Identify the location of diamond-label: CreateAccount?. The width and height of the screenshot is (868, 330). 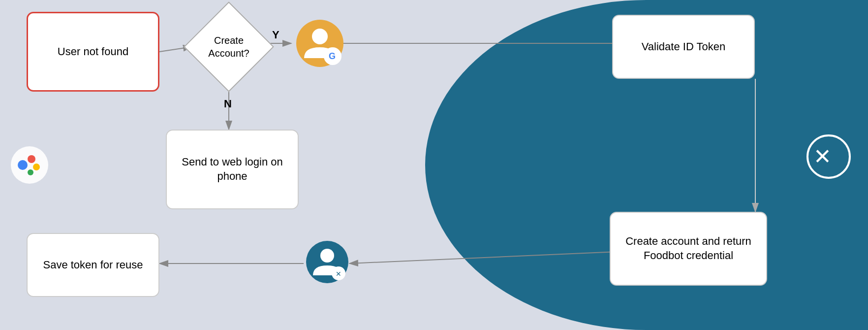
(229, 47).